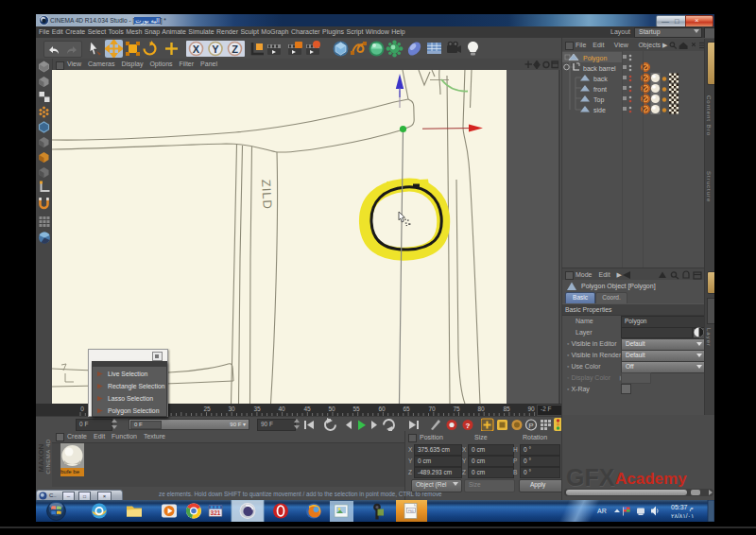  What do you see at coordinates (234, 49) in the screenshot?
I see `svg-text: Z` at bounding box center [234, 49].